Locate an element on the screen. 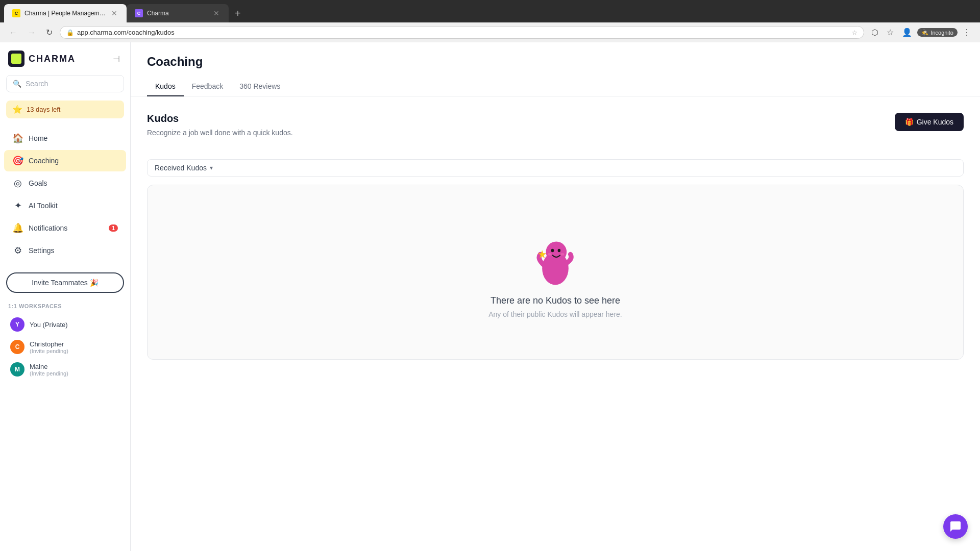 The image size is (980, 551). chevron-down-icon: ▾ is located at coordinates (211, 168).